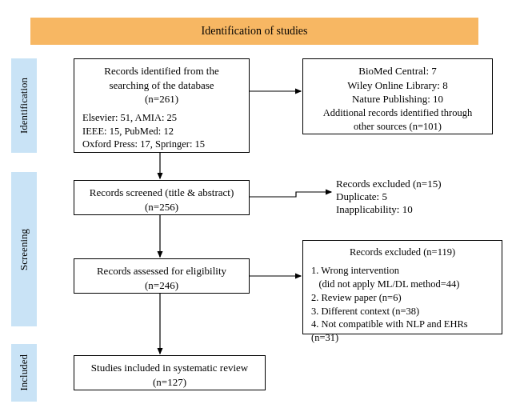  I want to click on additional-l3: Nature Publishing: 10, so click(398, 99).